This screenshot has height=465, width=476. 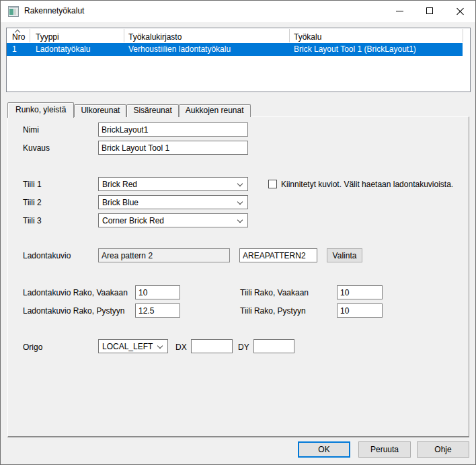 What do you see at coordinates (157, 292) in the screenshot?
I see `rako-vaakaan-input` at bounding box center [157, 292].